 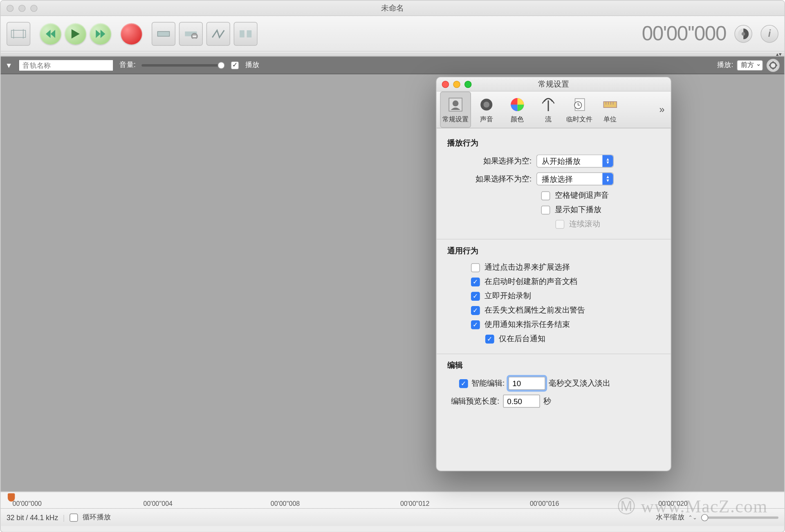 What do you see at coordinates (518, 110) in the screenshot?
I see `tab-color: 颜色` at bounding box center [518, 110].